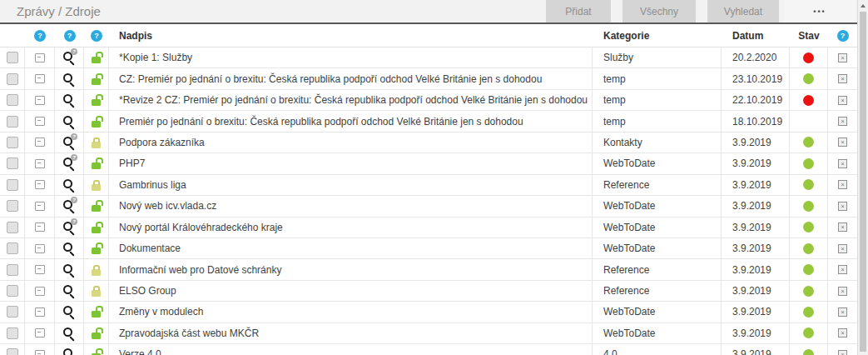  I want to click on row-title: *Kopie 1: Služby, so click(351, 58).